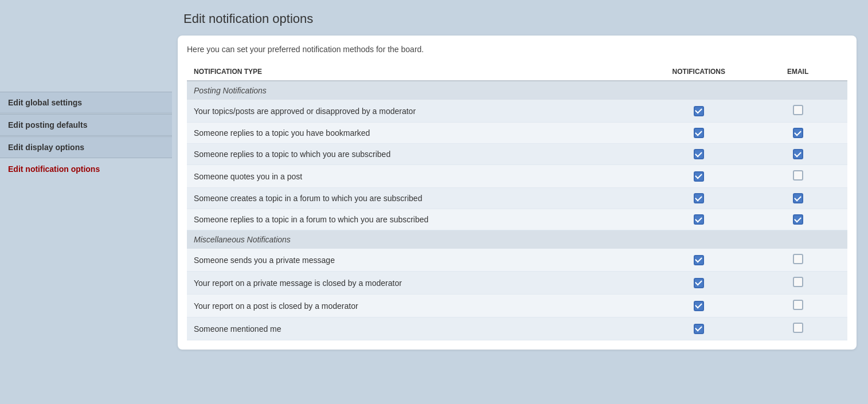 This screenshot has width=868, height=404. Describe the element at coordinates (798, 133) in the screenshot. I see `col-email-bookmarked-reply` at that location.